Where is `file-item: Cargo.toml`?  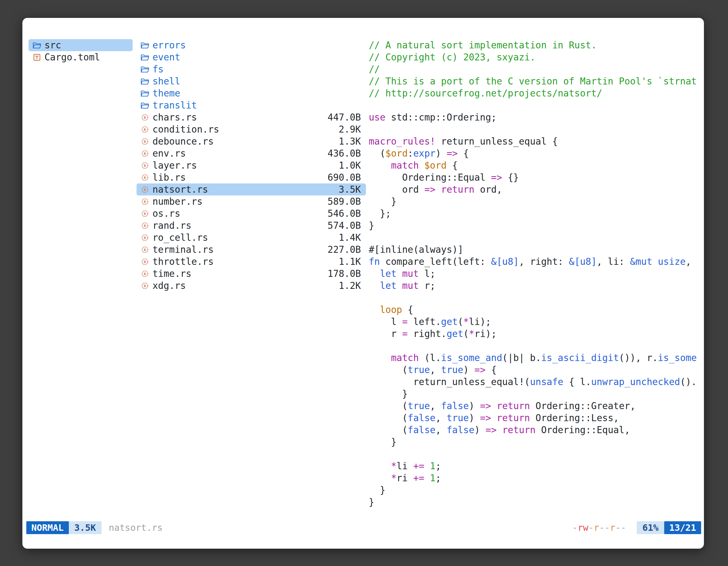 file-item: Cargo.toml is located at coordinates (81, 57).